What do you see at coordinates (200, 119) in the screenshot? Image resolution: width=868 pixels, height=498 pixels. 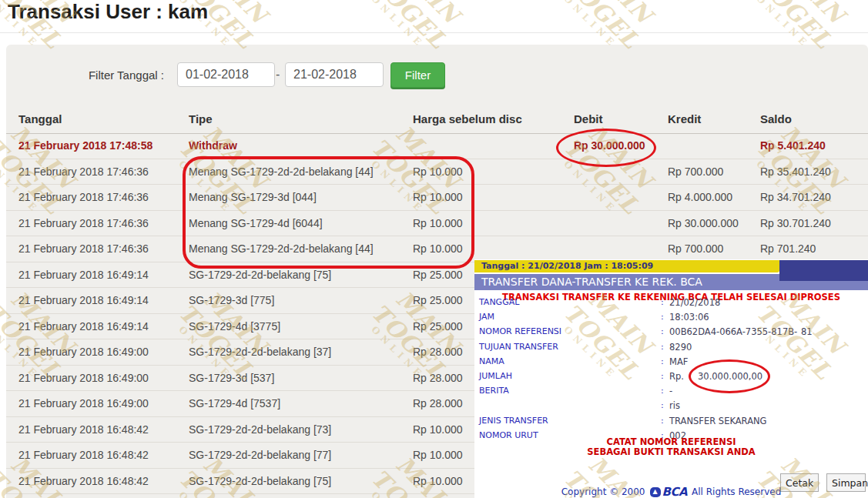 I see `header-tipe: Tipe` at bounding box center [200, 119].